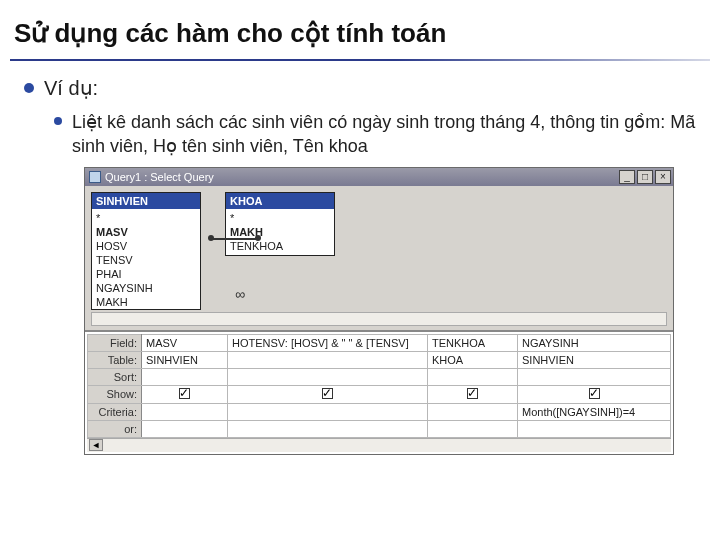  Describe the element at coordinates (360, 28) in the screenshot. I see `slide-title: Sử dụng các hàm cho cột tính toán` at that location.